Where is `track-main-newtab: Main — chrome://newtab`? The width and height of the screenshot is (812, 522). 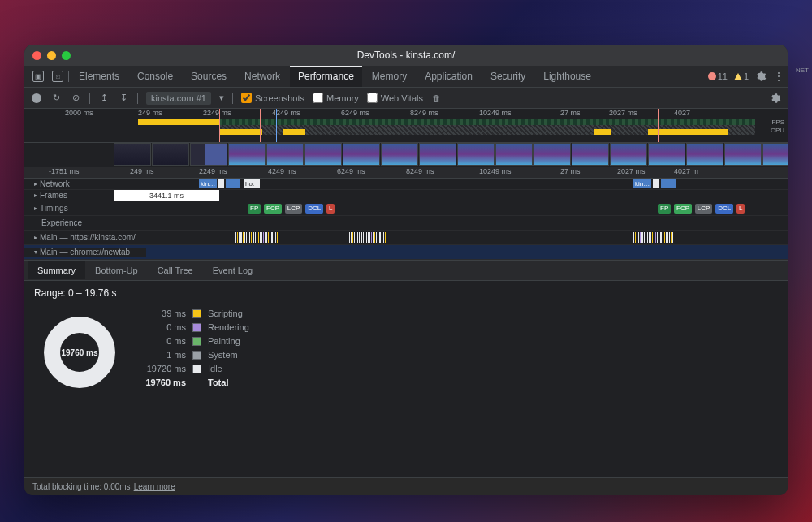
track-main-newtab: Main — chrome://newtab is located at coordinates (406, 252).